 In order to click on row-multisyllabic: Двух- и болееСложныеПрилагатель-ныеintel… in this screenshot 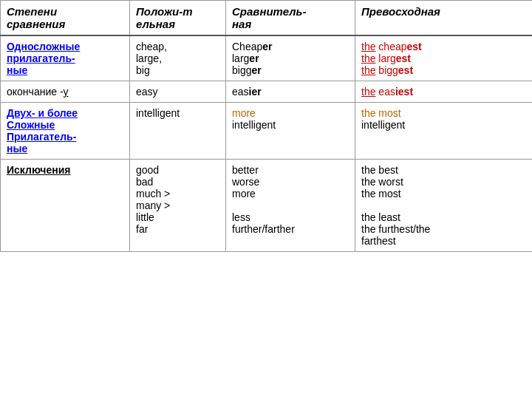, I will do `click(267, 132)`.